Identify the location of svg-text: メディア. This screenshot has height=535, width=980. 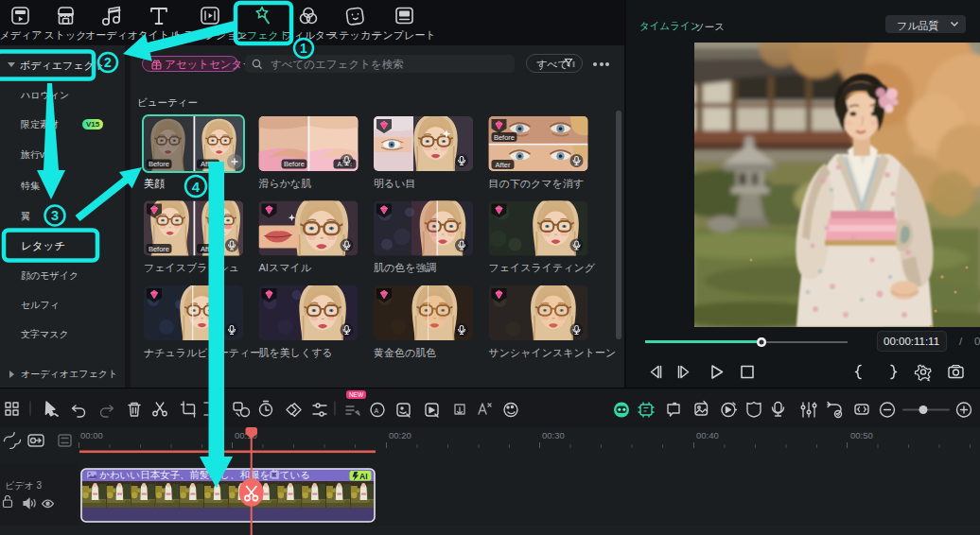
(21, 35).